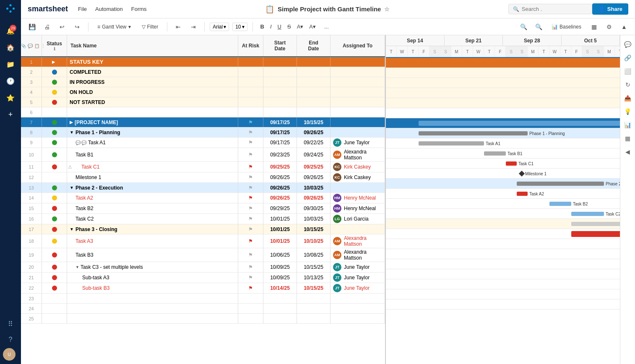 This screenshot has height=364, width=635. What do you see at coordinates (153, 177) in the screenshot?
I see `cell-task: Milestone 1` at bounding box center [153, 177].